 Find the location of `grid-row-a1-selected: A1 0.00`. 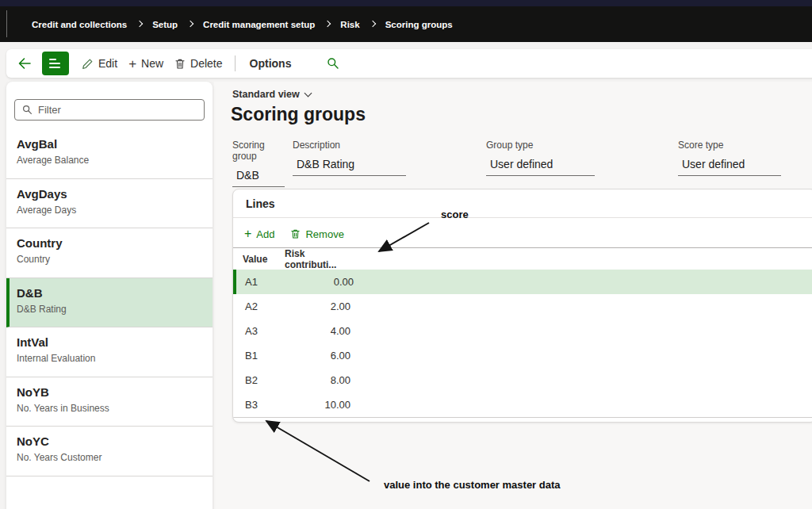

grid-row-a1-selected: A1 0.00 is located at coordinates (523, 282).